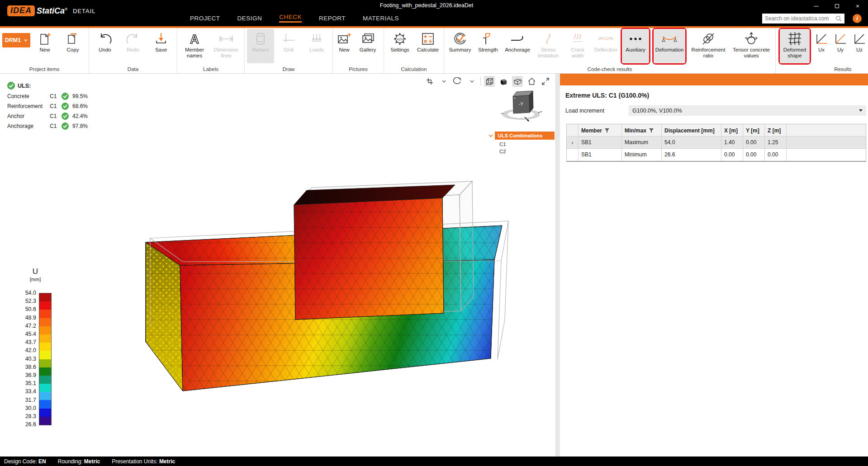  Describe the element at coordinates (488, 39) in the screenshot. I see `strength-icon` at that location.